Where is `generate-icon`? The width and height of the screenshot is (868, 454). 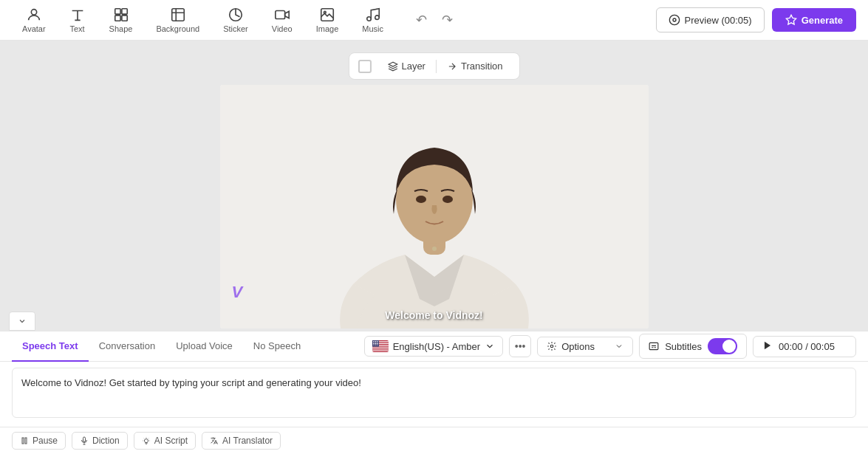 generate-icon is located at coordinates (791, 20).